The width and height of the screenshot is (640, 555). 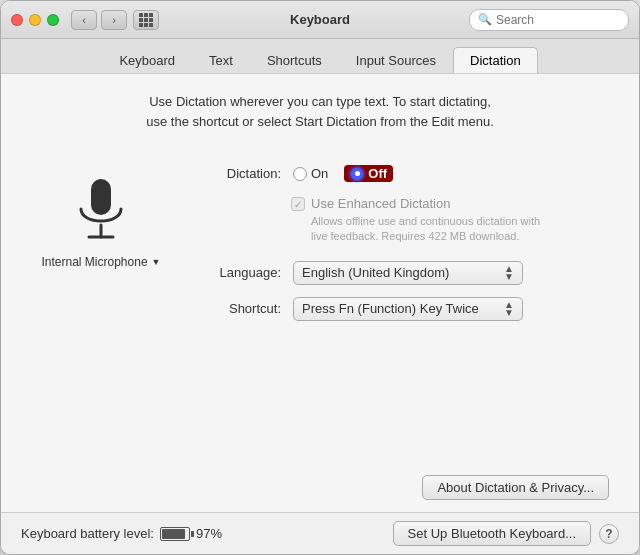 What do you see at coordinates (357, 174) in the screenshot?
I see `radio-off-circle` at bounding box center [357, 174].